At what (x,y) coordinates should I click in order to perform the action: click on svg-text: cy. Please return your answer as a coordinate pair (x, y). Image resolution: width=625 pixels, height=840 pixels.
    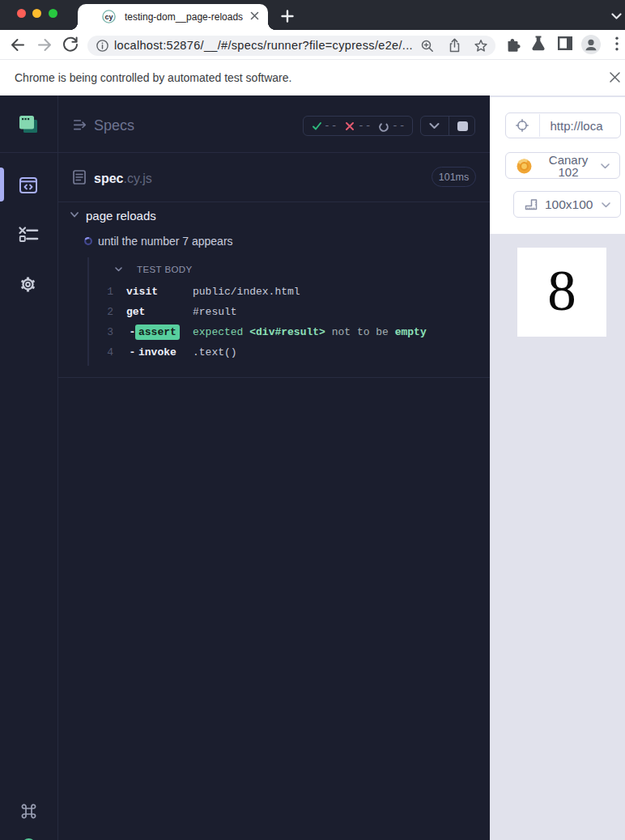
    Looking at the image, I should click on (108, 17).